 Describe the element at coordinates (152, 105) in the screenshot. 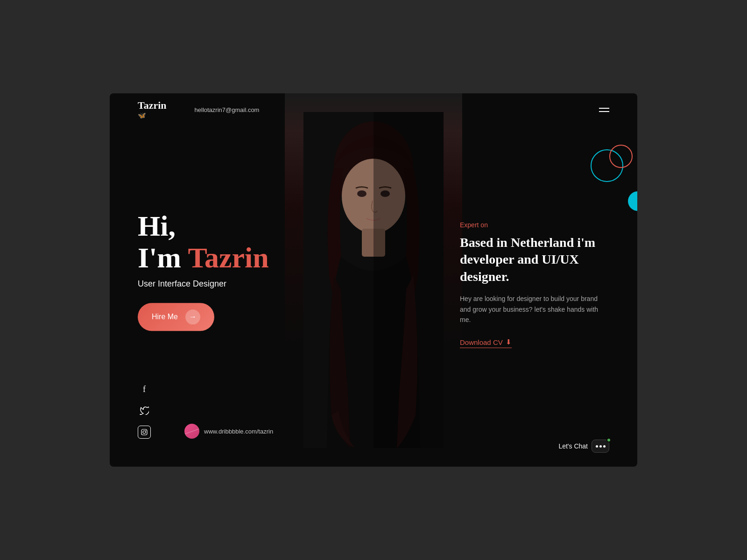

I see `logo-text: Tazrin` at that location.